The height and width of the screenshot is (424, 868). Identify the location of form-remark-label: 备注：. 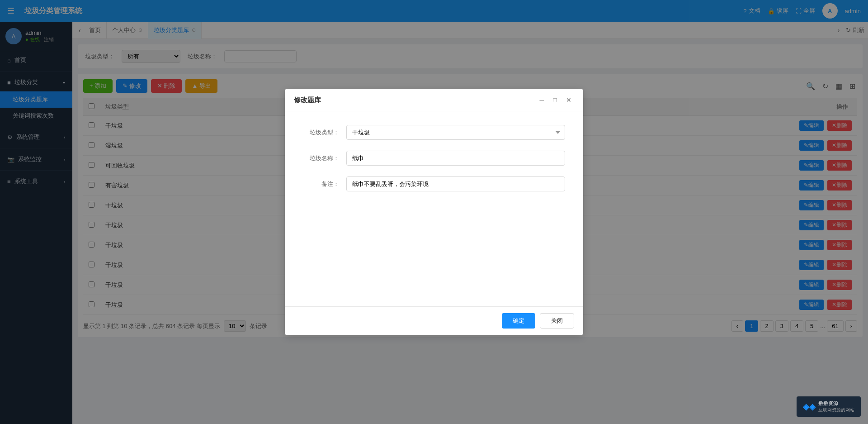
(321, 184).